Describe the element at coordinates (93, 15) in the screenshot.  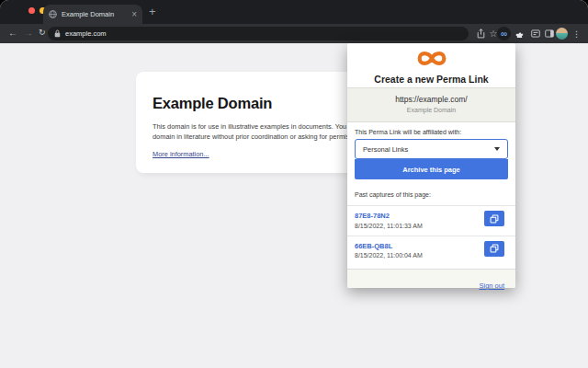
I see `browser-tab: Example Domain ×` at that location.